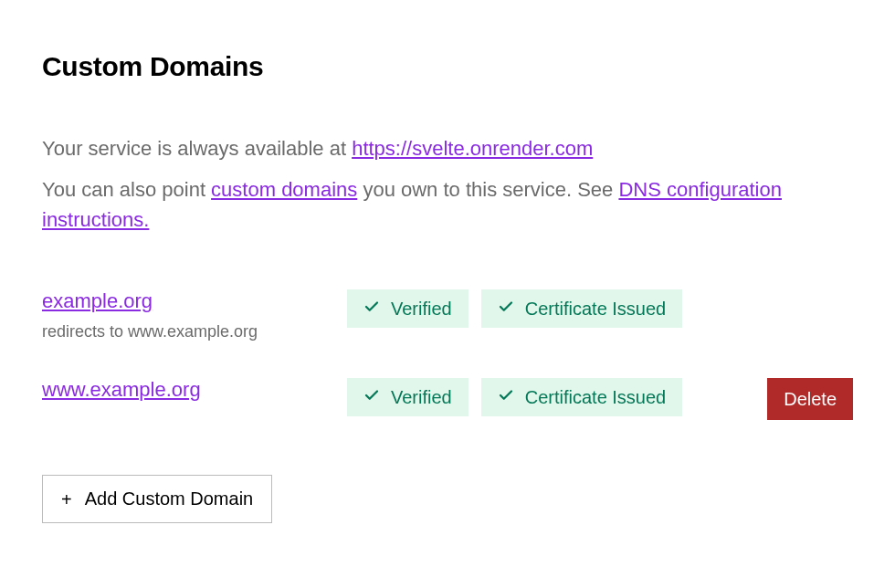 The height and width of the screenshot is (588, 895). Describe the element at coordinates (448, 316) in the screenshot. I see `domain-row: example.org redirects to www.example.org…` at that location.